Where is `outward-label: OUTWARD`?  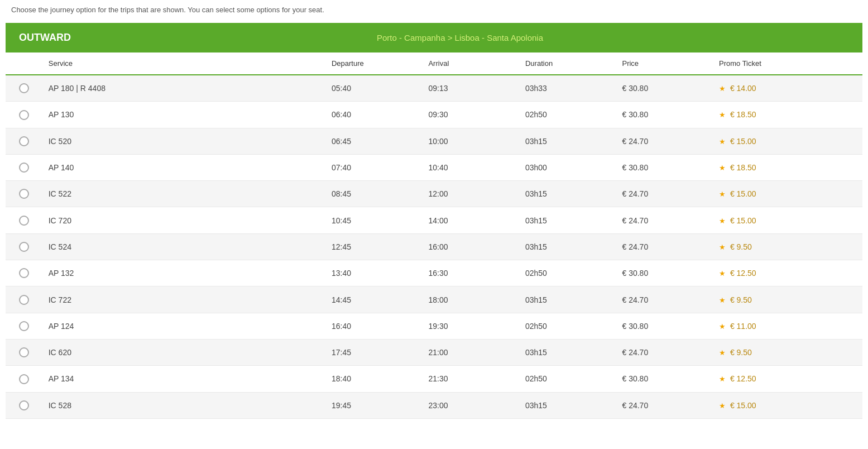
outward-label: OUTWARD is located at coordinates (45, 38).